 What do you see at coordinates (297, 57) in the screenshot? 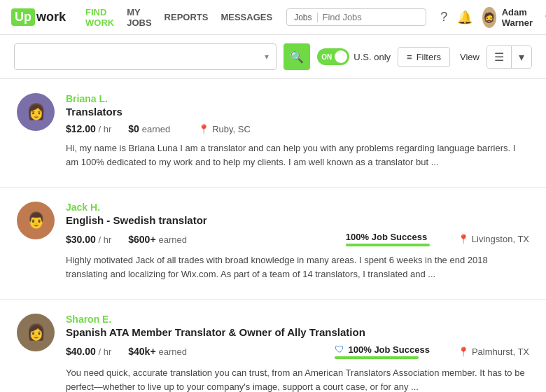
I see `search-icon: 🔍` at bounding box center [297, 57].